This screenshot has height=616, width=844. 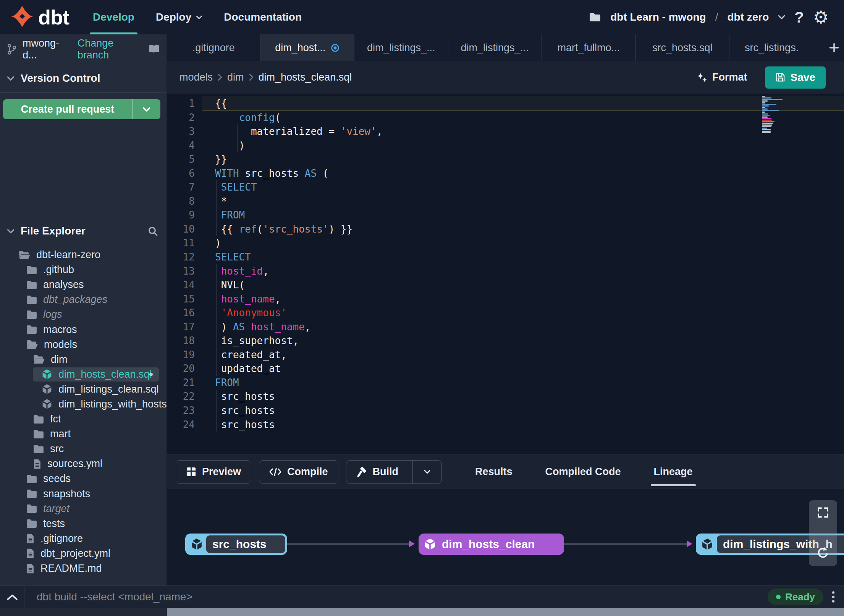 I want to click on code-line-14: 14 NVL(, so click(x=506, y=285).